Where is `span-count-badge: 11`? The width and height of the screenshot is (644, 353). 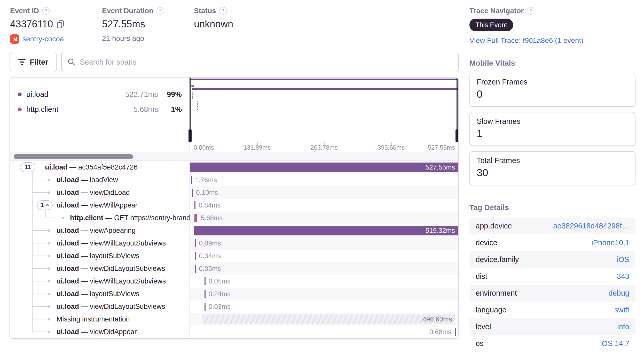
span-count-badge: 11 is located at coordinates (28, 167).